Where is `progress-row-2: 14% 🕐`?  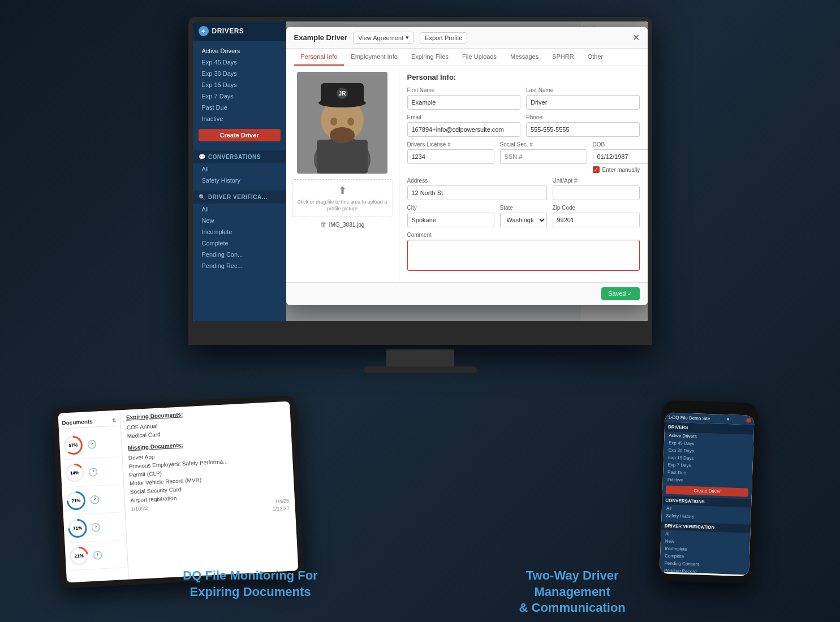 progress-row-2: 14% 🕐 is located at coordinates (92, 472).